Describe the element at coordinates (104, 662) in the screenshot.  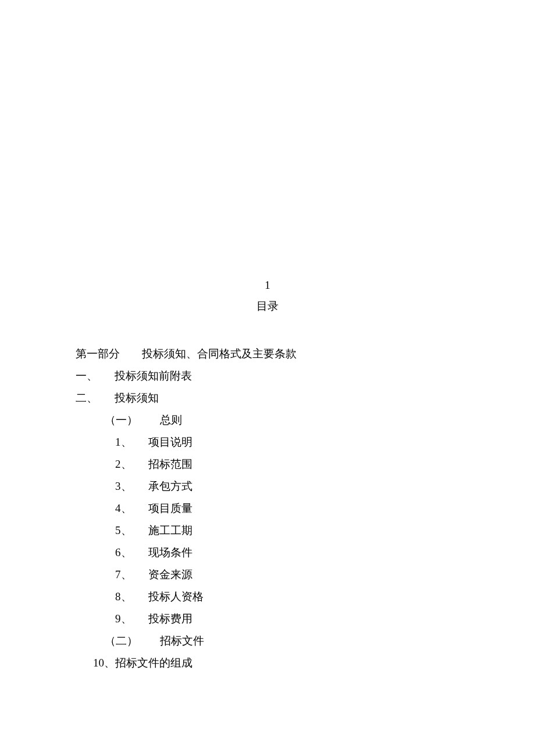
I see `toc-item-num: 10、` at that location.